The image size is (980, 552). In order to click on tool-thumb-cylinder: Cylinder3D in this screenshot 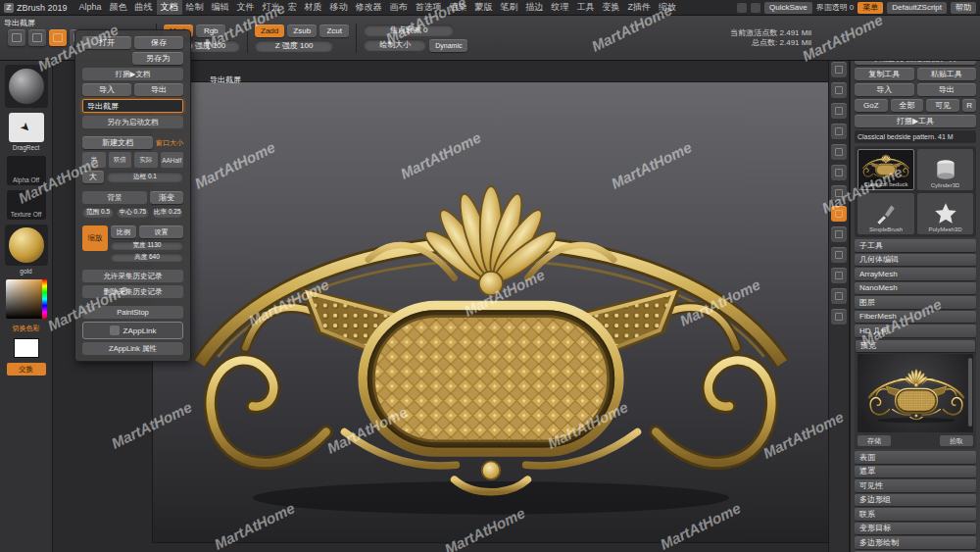, I will do `click(945, 170)`.